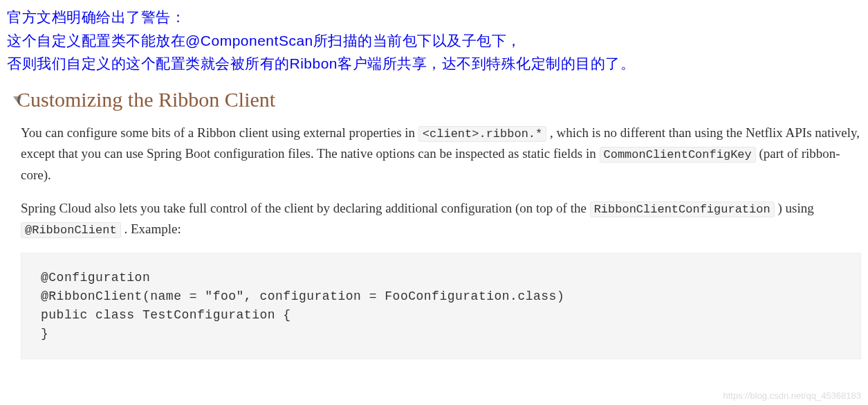  Describe the element at coordinates (434, 41) in the screenshot. I see `warning-line-2: 这个自定义配置类不能放在@ComponentScan所扫描的当前包下以及子包下，` at that location.